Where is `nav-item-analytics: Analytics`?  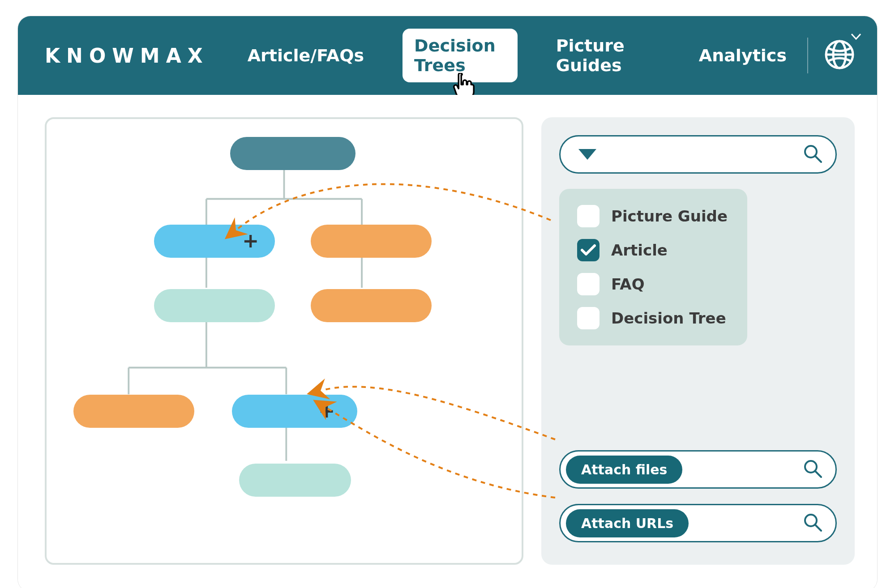
nav-item-analytics: Analytics is located at coordinates (743, 55).